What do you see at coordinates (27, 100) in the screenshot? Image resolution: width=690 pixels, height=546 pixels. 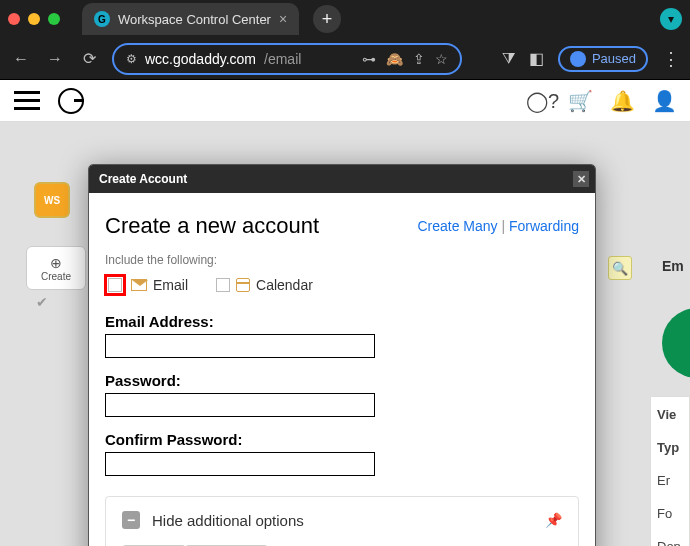 I see `menu-icon` at bounding box center [27, 100].